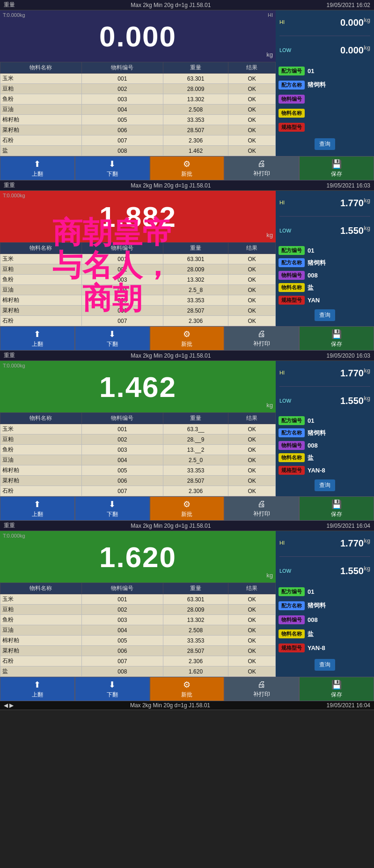  Describe the element at coordinates (138, 284) in the screenshot. I see `data-table: 物料名称物料编号重量结果玉米00163.301OK豆粕00228.009OK鱼粉…` at that location.